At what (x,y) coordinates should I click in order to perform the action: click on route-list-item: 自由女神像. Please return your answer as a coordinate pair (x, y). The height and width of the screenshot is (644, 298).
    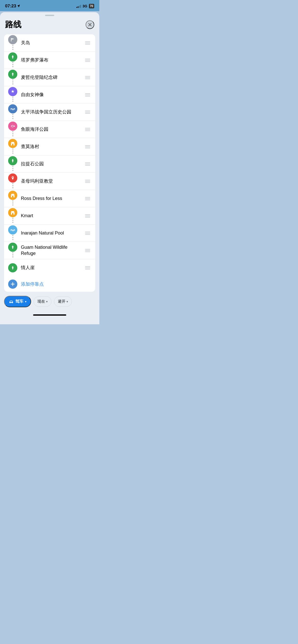
    Looking at the image, I should click on (50, 95).